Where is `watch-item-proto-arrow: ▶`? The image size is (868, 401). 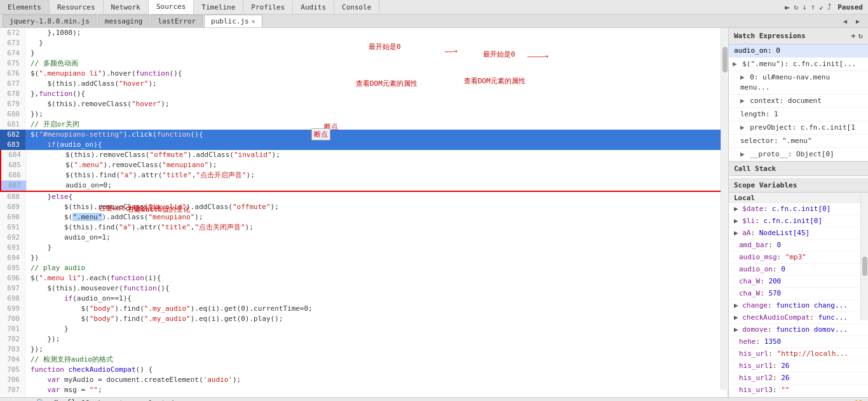
watch-item-proto-arrow: ▶ is located at coordinates (742, 154).